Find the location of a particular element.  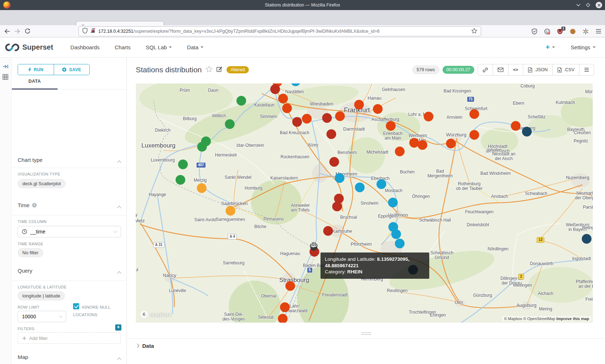

back-button is located at coordinates (7, 31).